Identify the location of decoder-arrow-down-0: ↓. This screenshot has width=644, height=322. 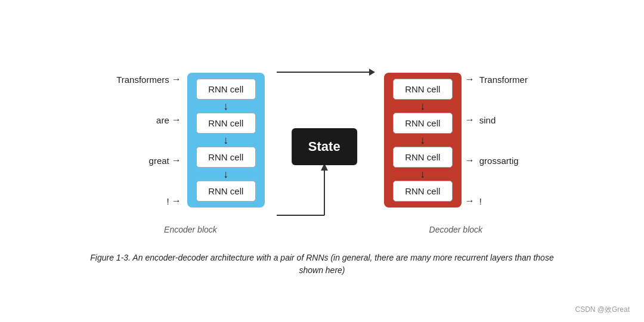
(422, 106).